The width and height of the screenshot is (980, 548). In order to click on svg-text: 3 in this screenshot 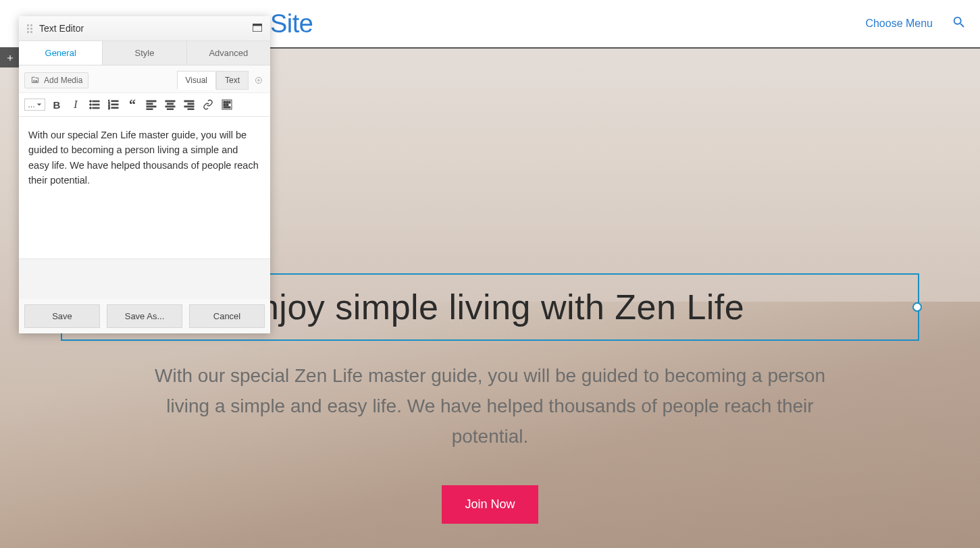, I will do `click(109, 108)`.